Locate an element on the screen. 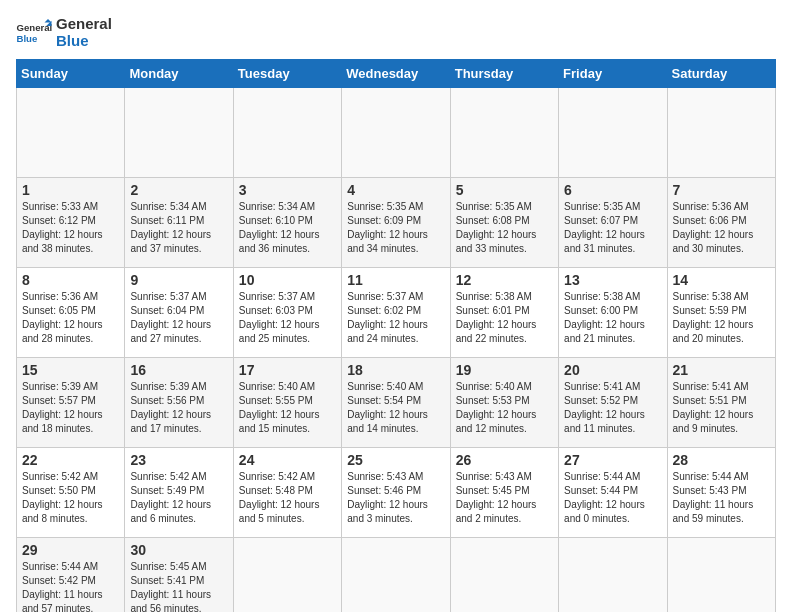 This screenshot has width=792, height=612. day-info: Sunrise: 5:42 AM Sunset: 5:49 PM Dayligh… is located at coordinates (178, 498).